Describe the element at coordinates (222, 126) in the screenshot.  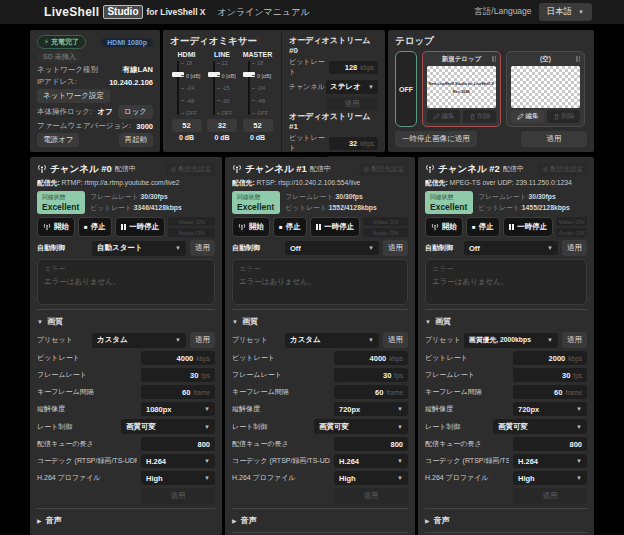
I see `volume-value-button: 32` at that location.